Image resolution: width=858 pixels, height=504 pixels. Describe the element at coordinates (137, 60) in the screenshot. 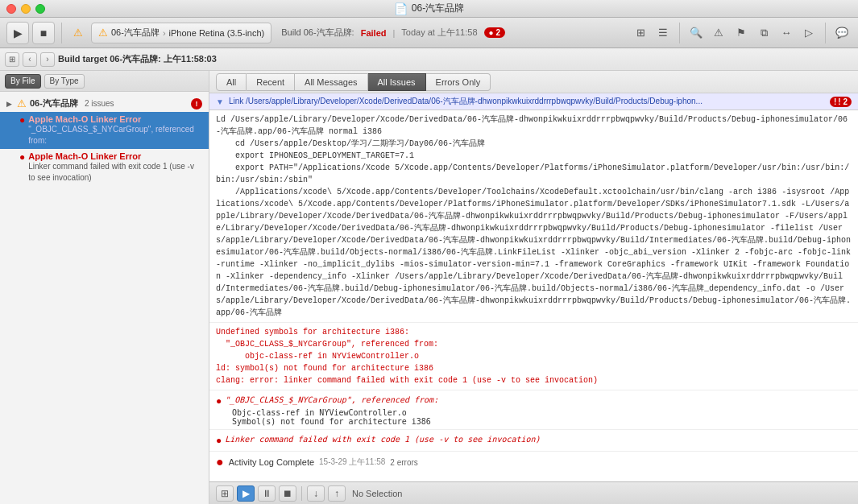

I see `activity-text: Build target 06-汽车品牌: 上午11:58:03` at that location.